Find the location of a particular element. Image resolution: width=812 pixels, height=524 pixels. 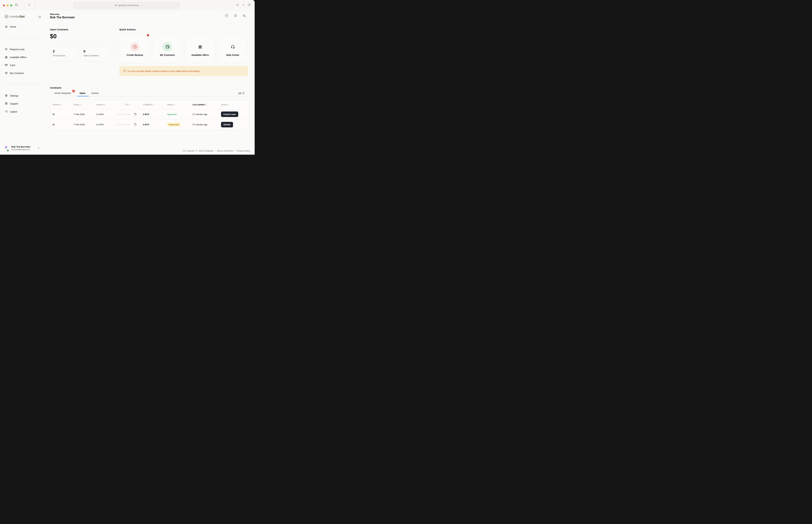

column-header-expiry: Expiry is located at coordinates (85, 105).